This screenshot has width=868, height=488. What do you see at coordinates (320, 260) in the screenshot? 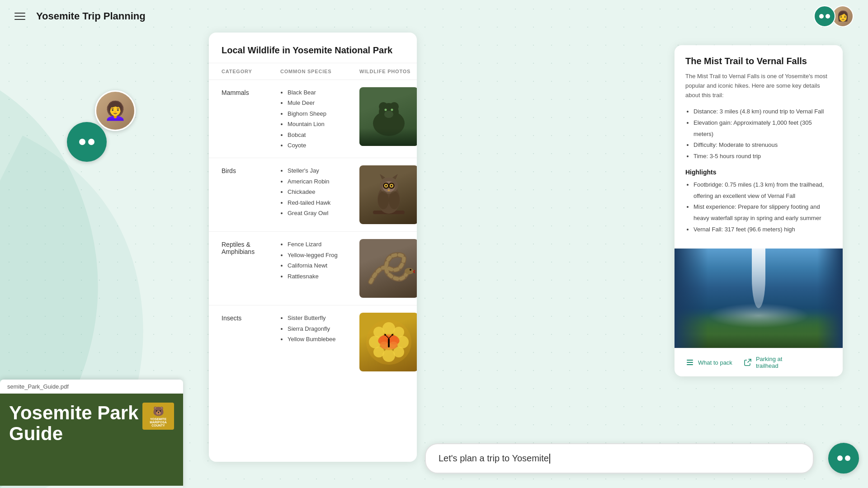
I see `species-list-reptiles: Fence Lizard Yellow-legged Frog Californ…` at bounding box center [320, 260].